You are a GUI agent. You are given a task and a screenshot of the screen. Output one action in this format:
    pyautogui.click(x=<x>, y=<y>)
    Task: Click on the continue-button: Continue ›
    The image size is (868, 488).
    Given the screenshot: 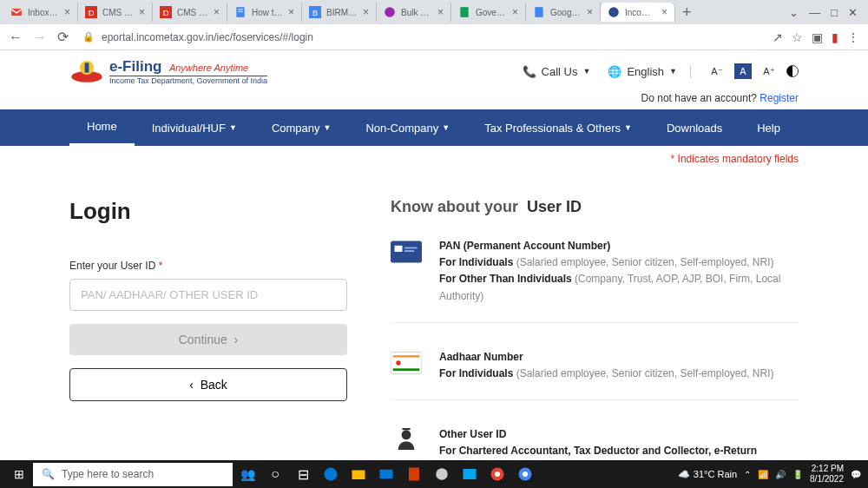 What is the action you would take?
    pyautogui.click(x=208, y=340)
    